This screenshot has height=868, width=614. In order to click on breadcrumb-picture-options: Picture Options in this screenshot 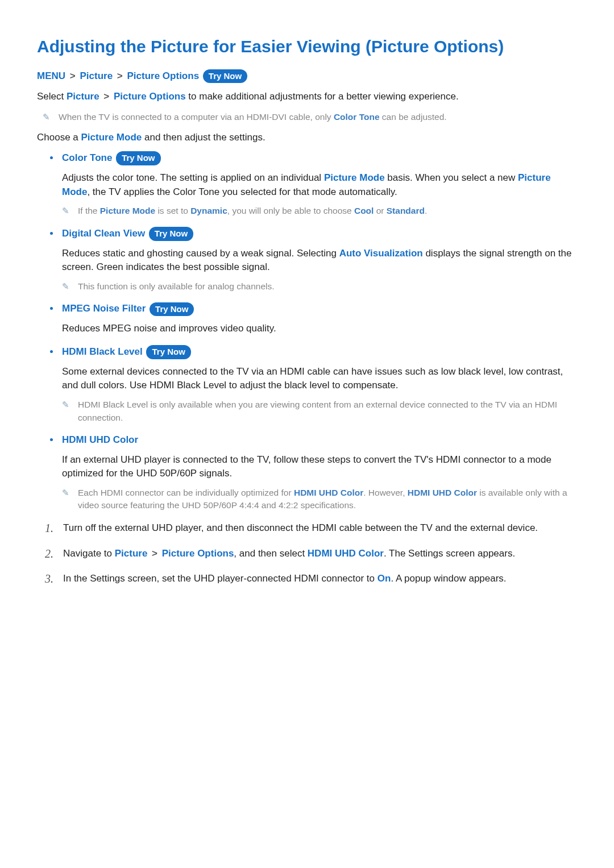, I will do `click(164, 76)`.